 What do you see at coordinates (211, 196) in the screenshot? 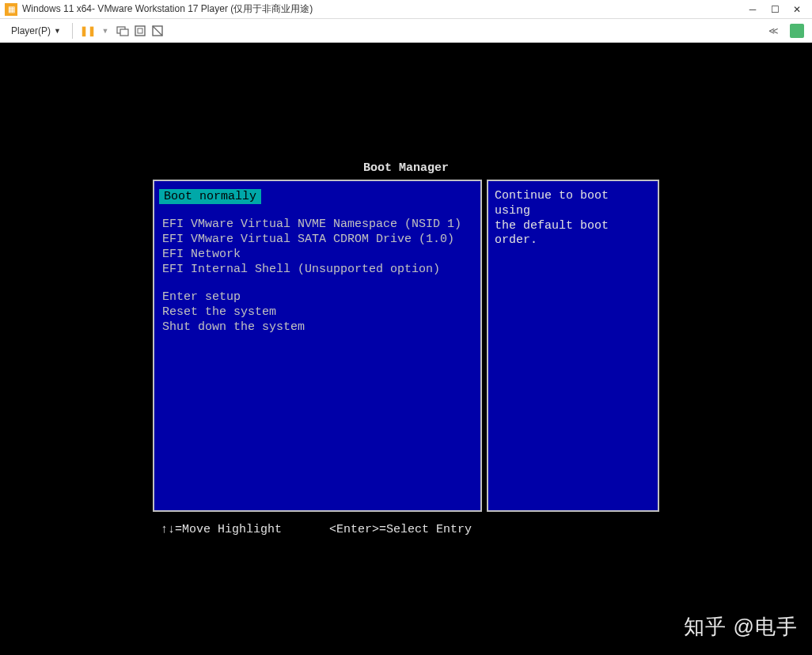
I see `boot-item-selected: Boot normally` at bounding box center [211, 196].